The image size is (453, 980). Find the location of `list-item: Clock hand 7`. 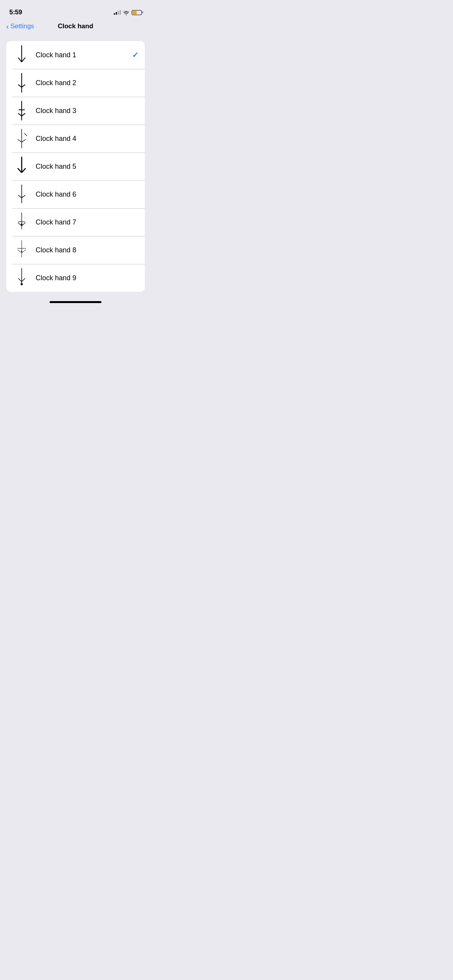

list-item: Clock hand 7 is located at coordinates (76, 222).